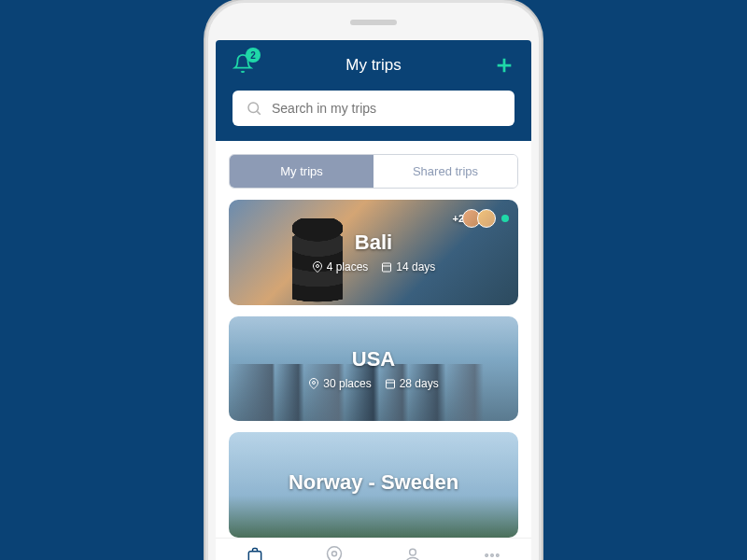 Image resolution: width=747 pixels, height=560 pixels. I want to click on trip-card-norway: Norway - Sweden, so click(374, 485).